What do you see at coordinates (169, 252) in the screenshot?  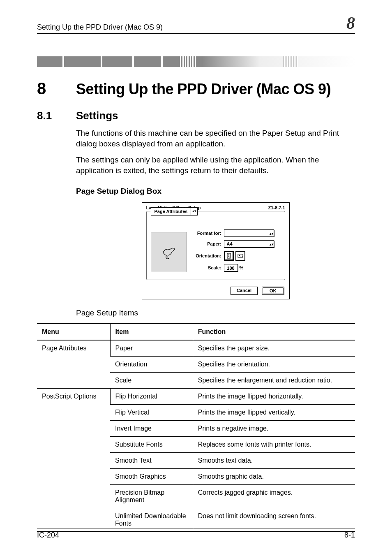 I see `dog-icon` at bounding box center [169, 252].